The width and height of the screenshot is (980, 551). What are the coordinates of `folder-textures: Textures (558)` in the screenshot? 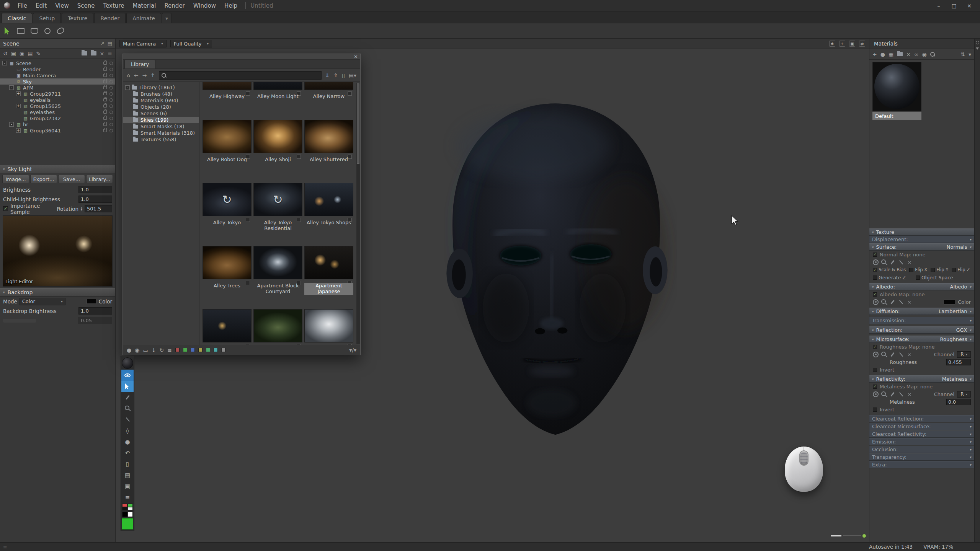 It's located at (161, 139).